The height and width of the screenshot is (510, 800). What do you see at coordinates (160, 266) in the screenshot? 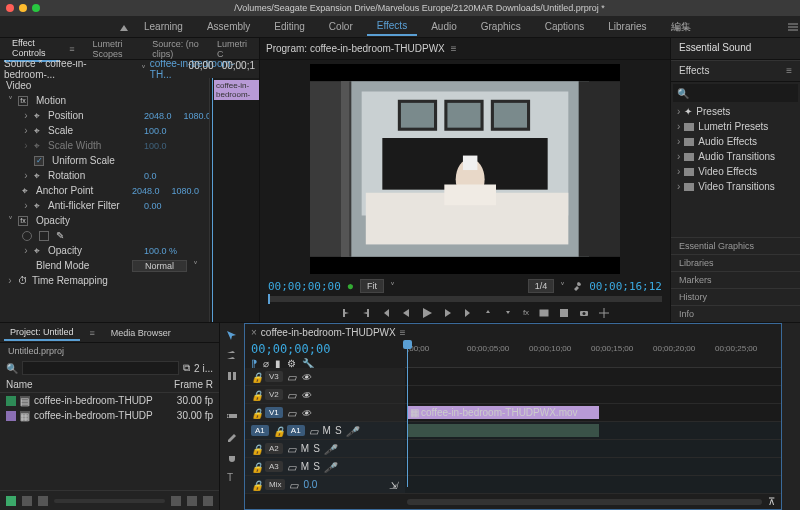
I see `blend-mode-select: Normal` at bounding box center [160, 266].